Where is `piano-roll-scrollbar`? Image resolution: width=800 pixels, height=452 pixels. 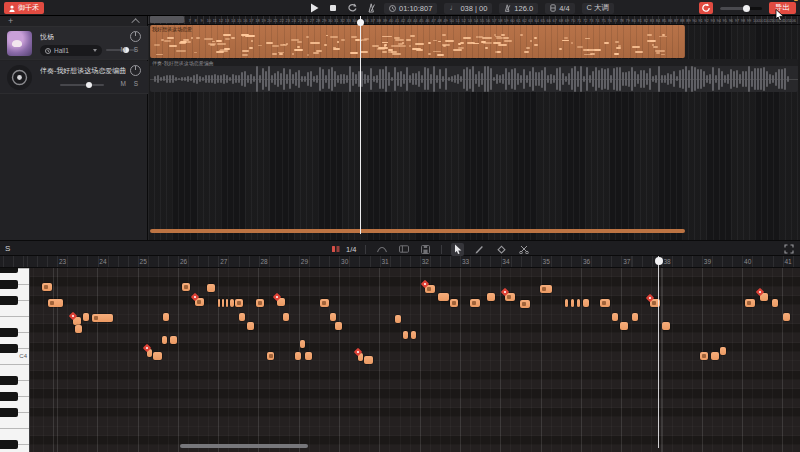 piano-roll-scrollbar is located at coordinates (244, 446).